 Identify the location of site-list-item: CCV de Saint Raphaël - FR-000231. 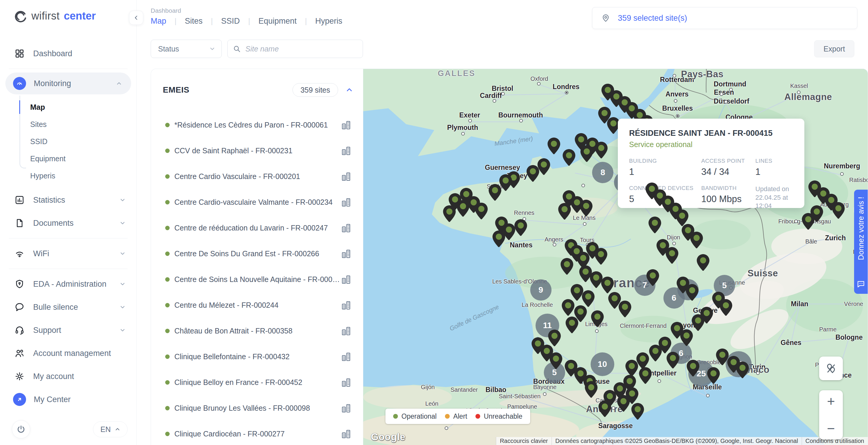
(257, 151).